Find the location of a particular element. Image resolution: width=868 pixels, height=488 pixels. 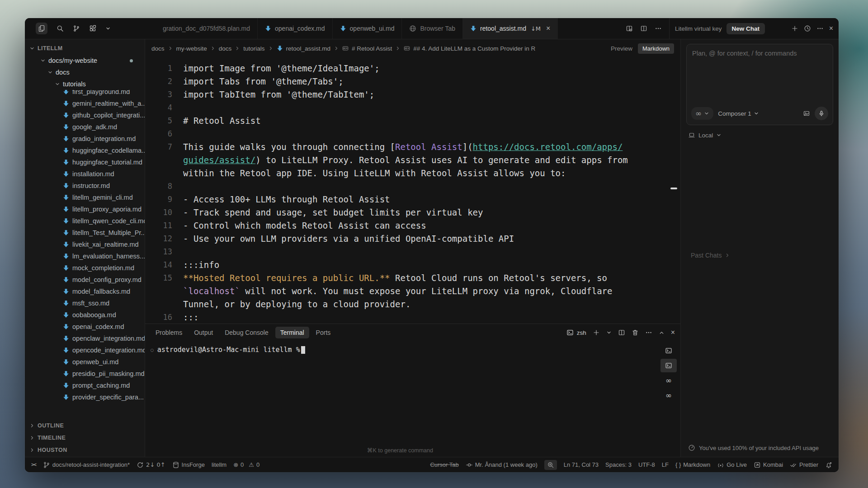

status-eol: LF is located at coordinates (665, 465).